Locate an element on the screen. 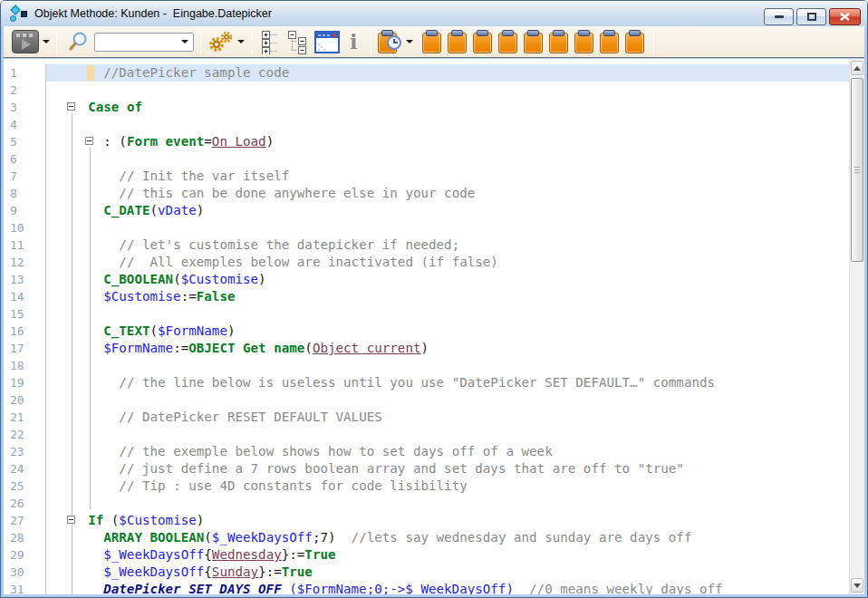 The height and width of the screenshot is (598, 868). info-button: i is located at coordinates (353, 42).